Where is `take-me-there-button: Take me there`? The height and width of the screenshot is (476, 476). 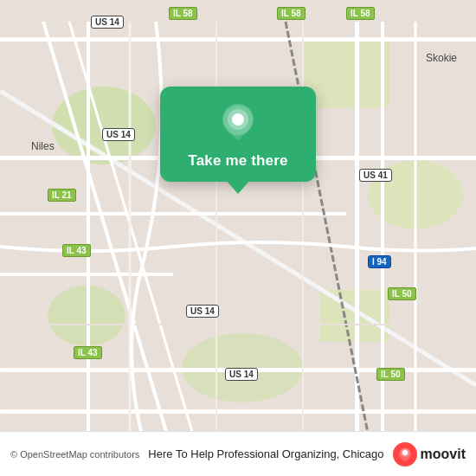
take-me-there-button: Take me there is located at coordinates (237, 161).